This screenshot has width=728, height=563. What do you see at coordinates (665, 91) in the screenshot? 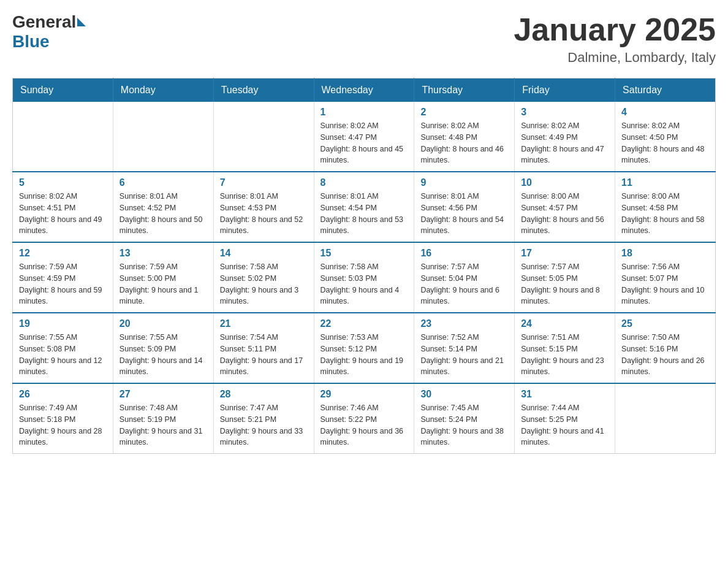
I see `day-of-week-header: Saturday` at bounding box center [665, 91].